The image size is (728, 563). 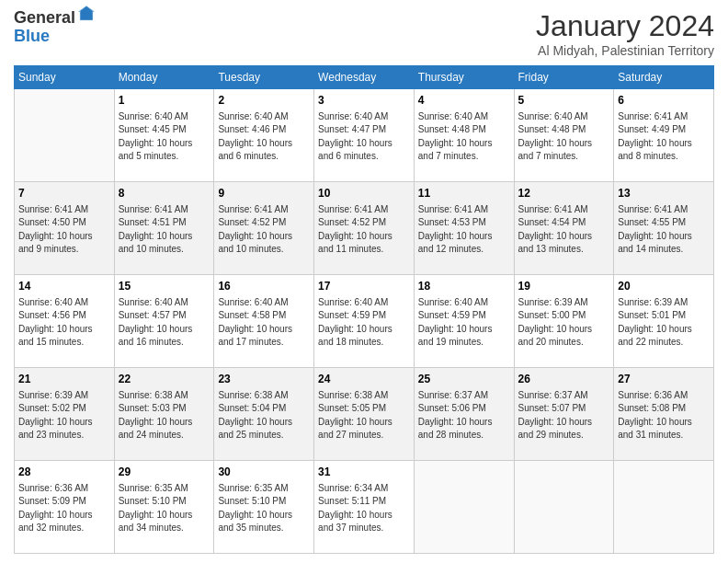 What do you see at coordinates (165, 379) in the screenshot?
I see `day-number: 22` at bounding box center [165, 379].